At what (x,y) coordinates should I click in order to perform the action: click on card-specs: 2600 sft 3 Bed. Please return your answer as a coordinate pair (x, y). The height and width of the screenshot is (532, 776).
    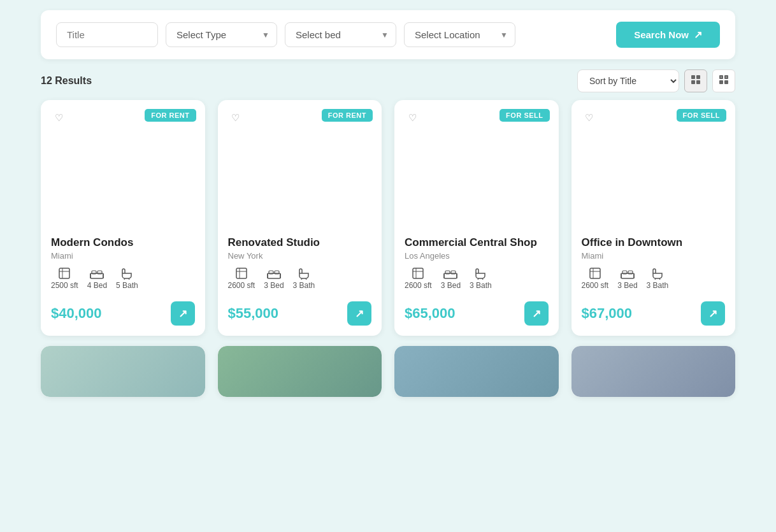
    Looking at the image, I should click on (477, 278).